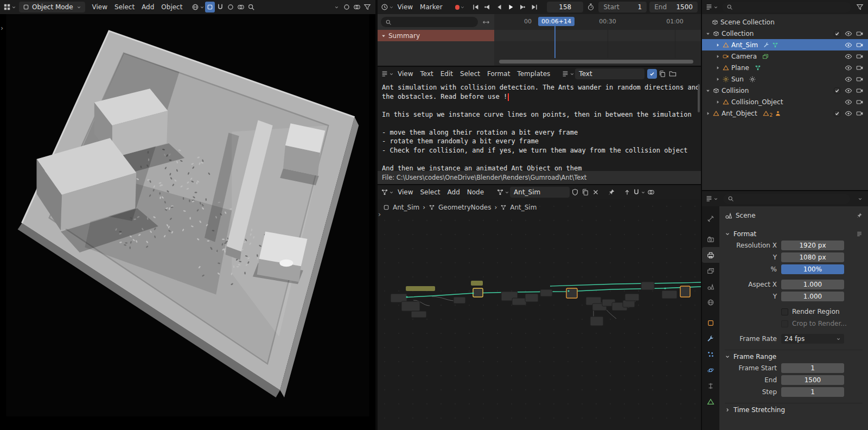 This screenshot has width=868, height=430. Describe the element at coordinates (591, 7) in the screenshot. I see `stopwatch-icon` at that location.